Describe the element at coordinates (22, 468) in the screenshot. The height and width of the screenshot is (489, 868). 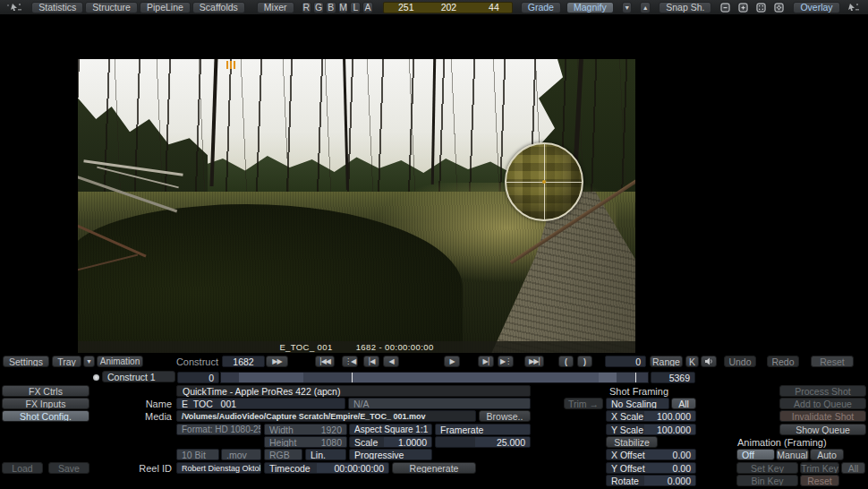
I see `load-button: Load` at that location.